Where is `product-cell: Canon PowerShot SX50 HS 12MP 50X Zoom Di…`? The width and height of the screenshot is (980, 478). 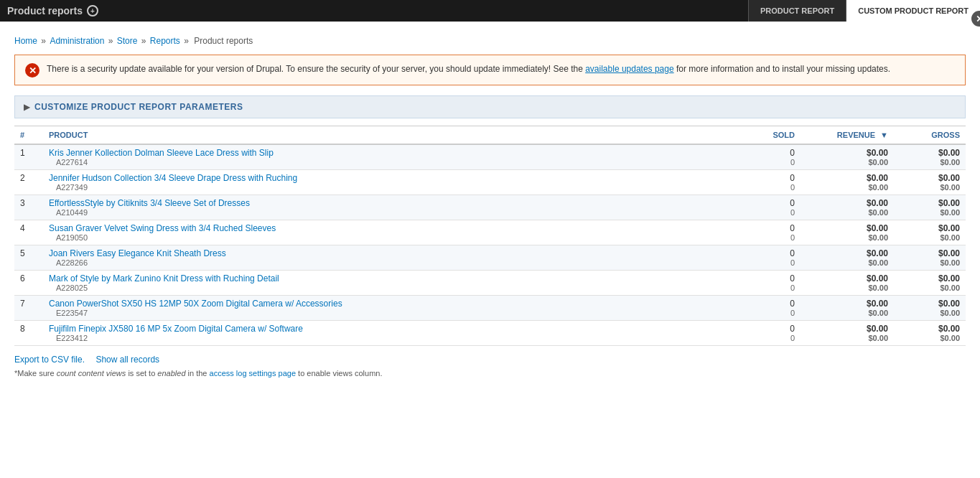 product-cell: Canon PowerShot SX50 HS 12MP 50X Zoom Di… is located at coordinates (393, 309).